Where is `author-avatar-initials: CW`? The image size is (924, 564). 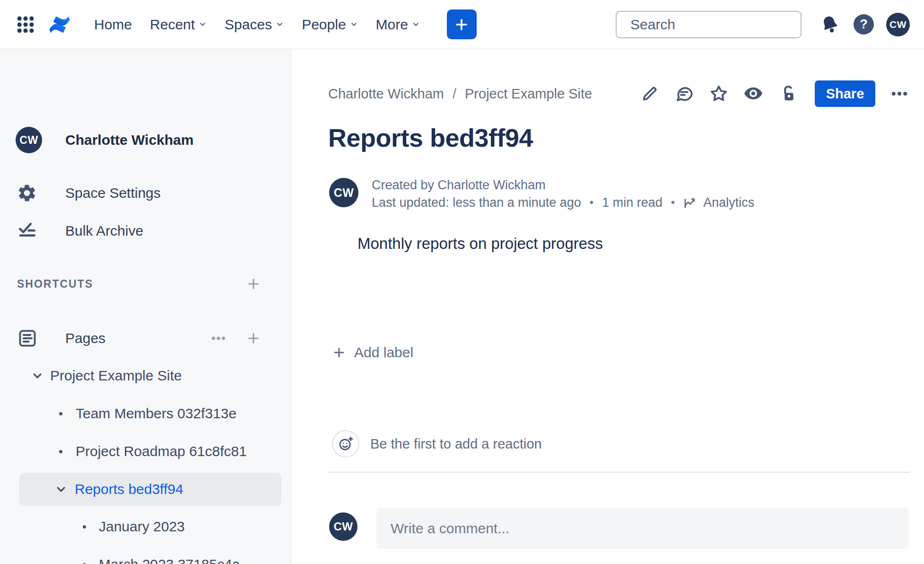
author-avatar-initials: CW is located at coordinates (344, 193).